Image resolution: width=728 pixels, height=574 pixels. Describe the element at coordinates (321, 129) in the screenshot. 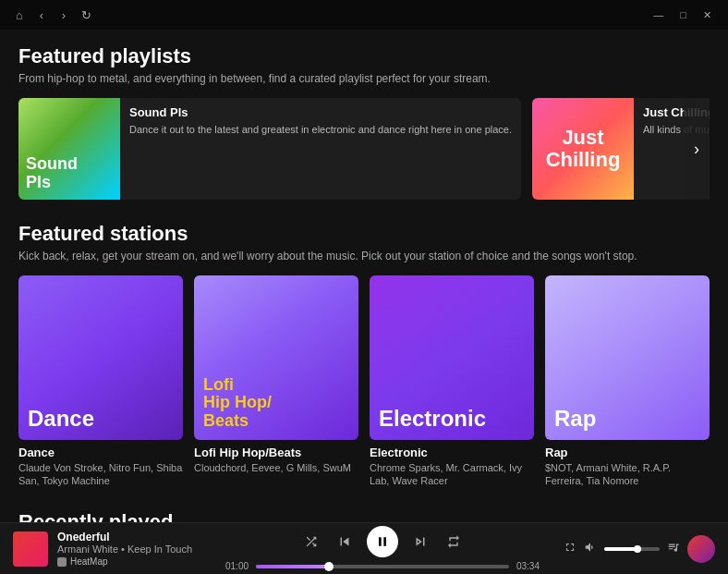

I see `playlist-desc-soundpls: Dance it out to the latest and greatest …` at that location.